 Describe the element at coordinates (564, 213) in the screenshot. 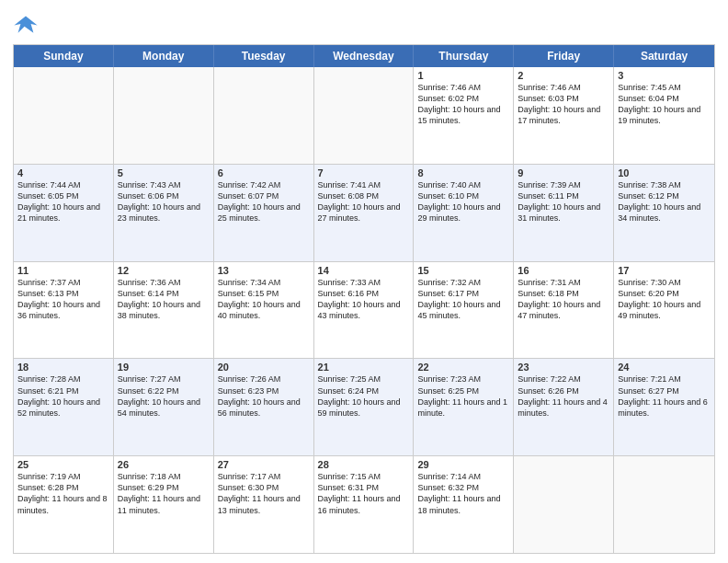

I see `calendar-cell-1-5: 9Sunrise: 7:39 AM Sunset: 6:11 PM Daylig…` at that location.